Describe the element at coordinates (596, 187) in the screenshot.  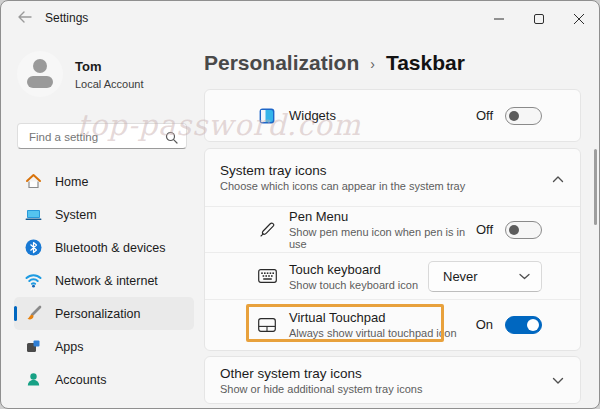
I see `scrollbar-thumb` at that location.